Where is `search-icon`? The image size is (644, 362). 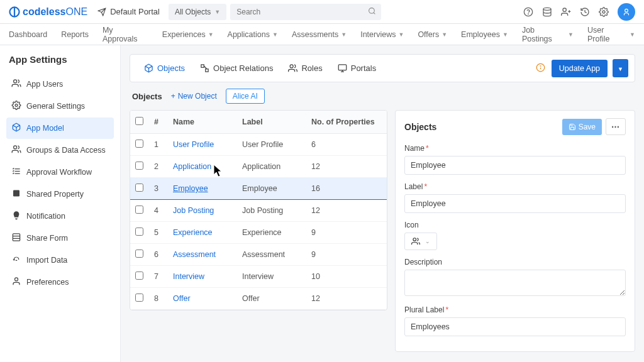 search-icon is located at coordinates (372, 12).